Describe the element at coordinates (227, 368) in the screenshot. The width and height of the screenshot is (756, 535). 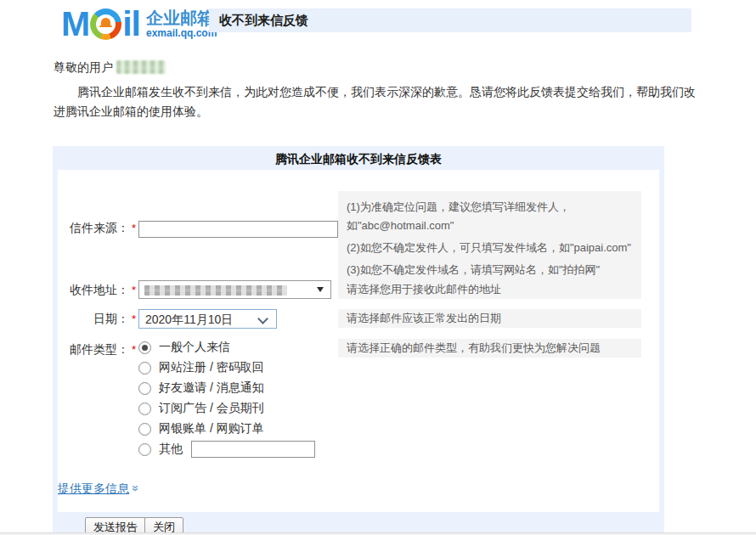
I see `radio-option: 网站注册 / 密码取回` at that location.